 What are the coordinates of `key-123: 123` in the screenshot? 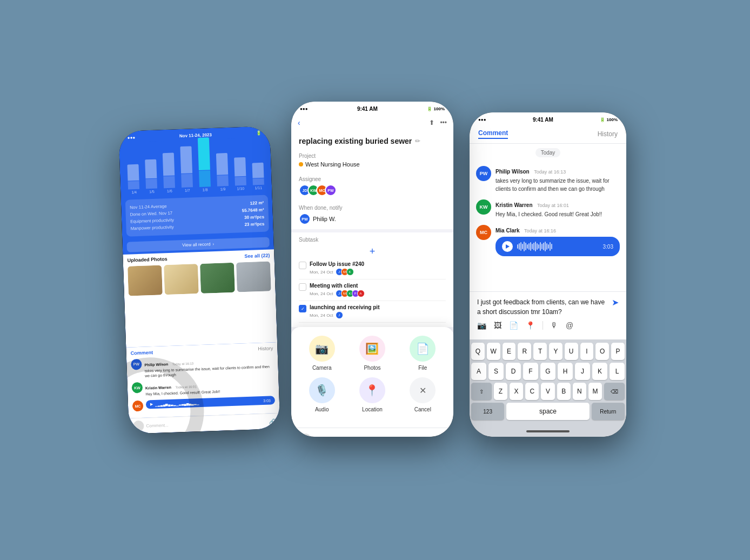 It's located at (487, 411).